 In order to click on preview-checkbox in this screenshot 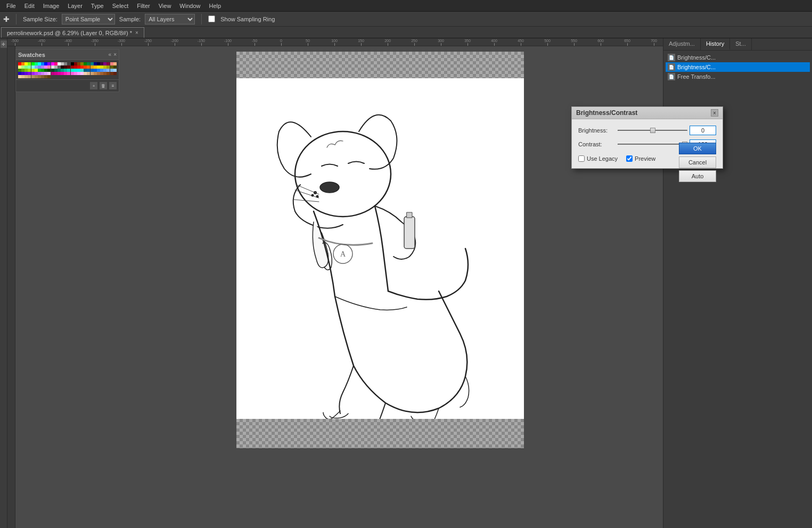, I will do `click(629, 159)`.